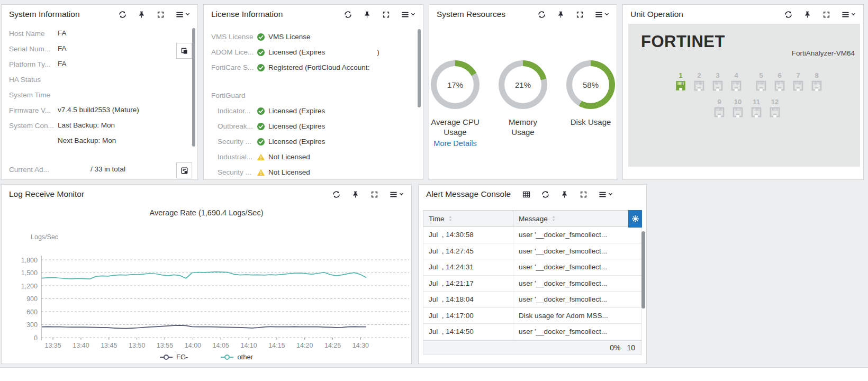  What do you see at coordinates (523, 128) in the screenshot?
I see `gauge-label: Memory Usage` at bounding box center [523, 128].